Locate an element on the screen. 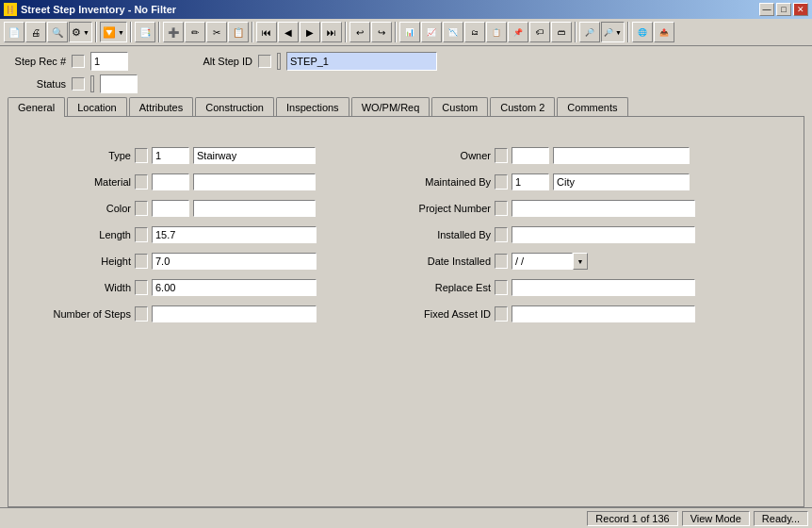  ready-panel: Ready... is located at coordinates (781, 519).